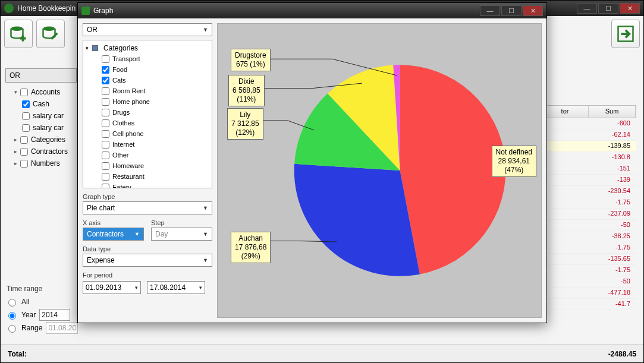 This screenshot has height=363, width=644. What do you see at coordinates (55, 315) in the screenshot?
I see `year-select` at bounding box center [55, 315].